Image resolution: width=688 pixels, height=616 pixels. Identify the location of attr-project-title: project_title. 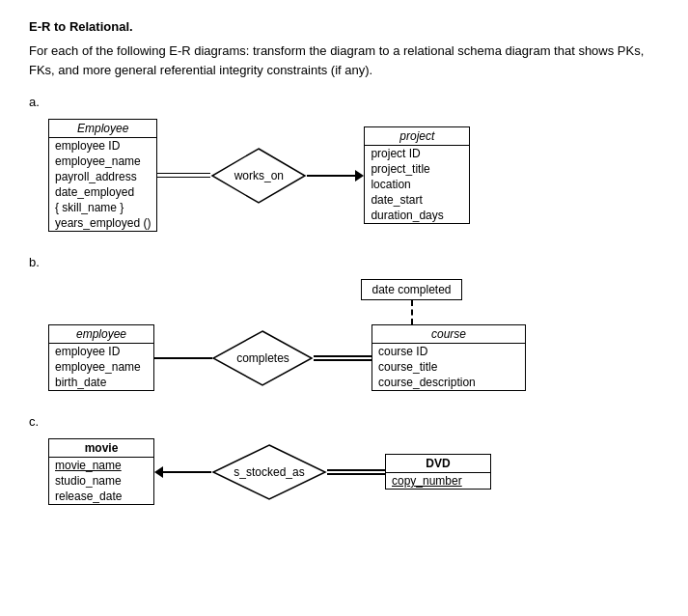
(417, 169).